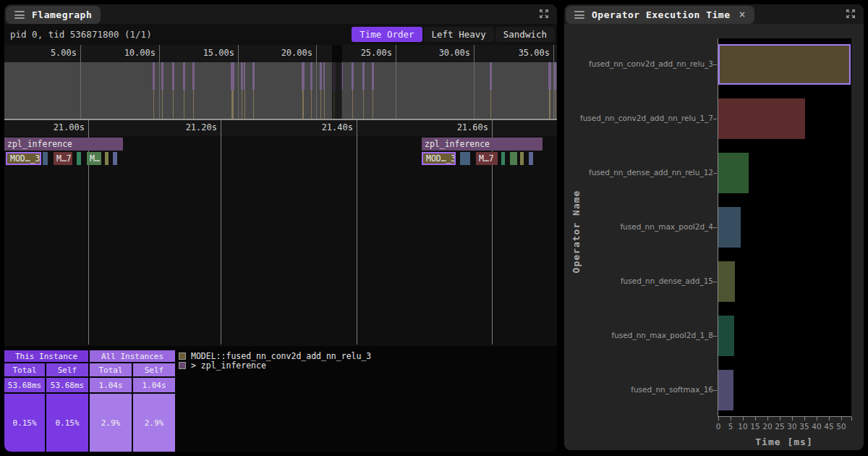 The image size is (868, 456). Describe the element at coordinates (742, 14) in the screenshot. I see `close-icon: ×` at that location.